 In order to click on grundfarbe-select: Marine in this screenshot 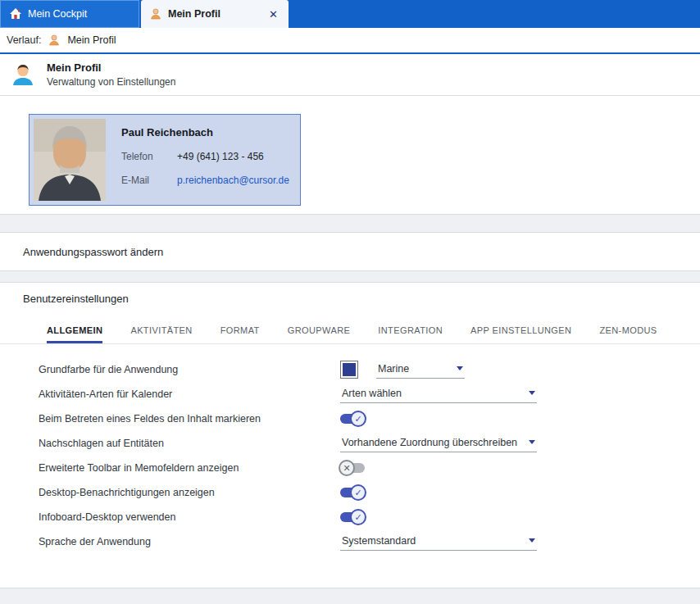, I will do `click(420, 370)`.